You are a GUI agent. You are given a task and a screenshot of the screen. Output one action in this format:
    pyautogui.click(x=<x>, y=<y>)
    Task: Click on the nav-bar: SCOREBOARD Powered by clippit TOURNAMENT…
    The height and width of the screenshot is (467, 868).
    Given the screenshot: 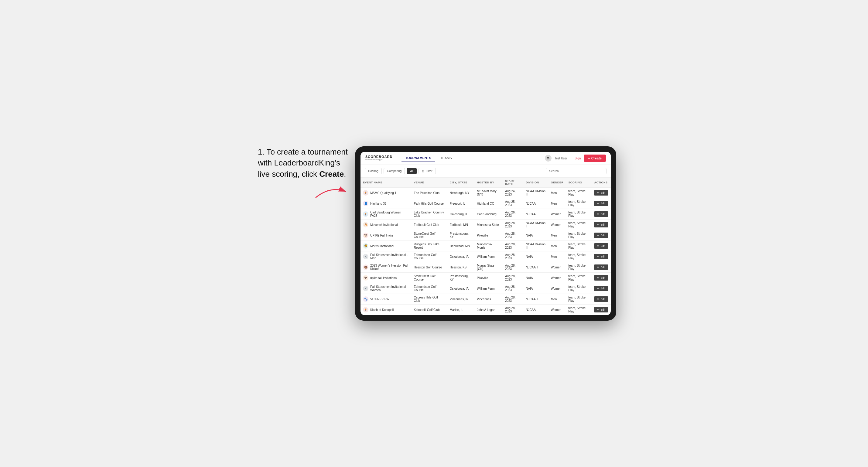 What is the action you would take?
    pyautogui.click(x=486, y=158)
    